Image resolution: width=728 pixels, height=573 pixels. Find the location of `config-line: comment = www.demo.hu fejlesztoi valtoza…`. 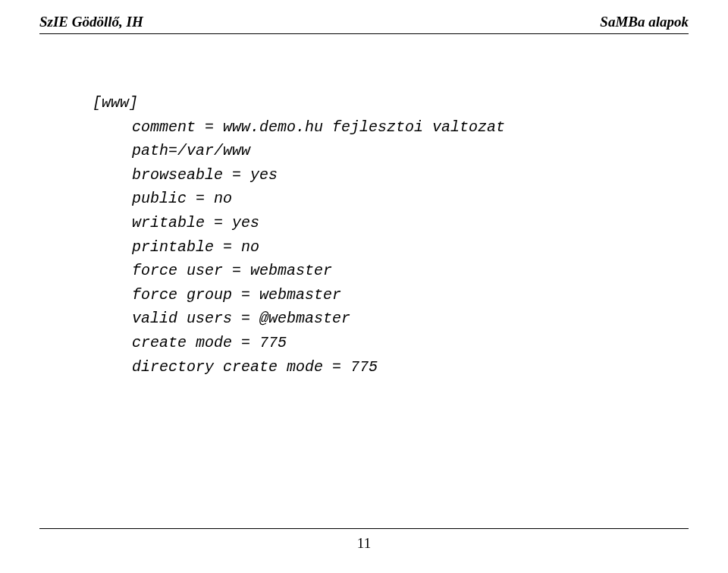

config-line: comment = www.demo.hu fejlesztoi valtoza… is located at coordinates (391, 128).